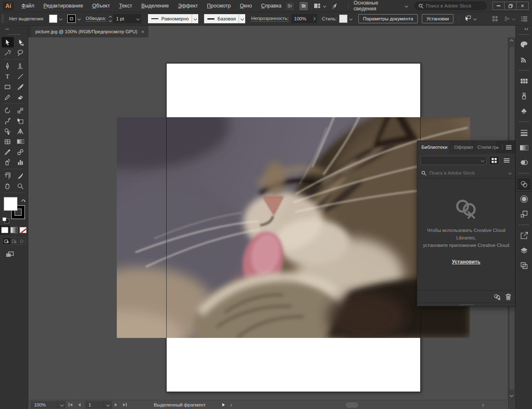  What do you see at coordinates (14, 29) in the screenshot?
I see `tools-collapse-button: ««` at bounding box center [14, 29].